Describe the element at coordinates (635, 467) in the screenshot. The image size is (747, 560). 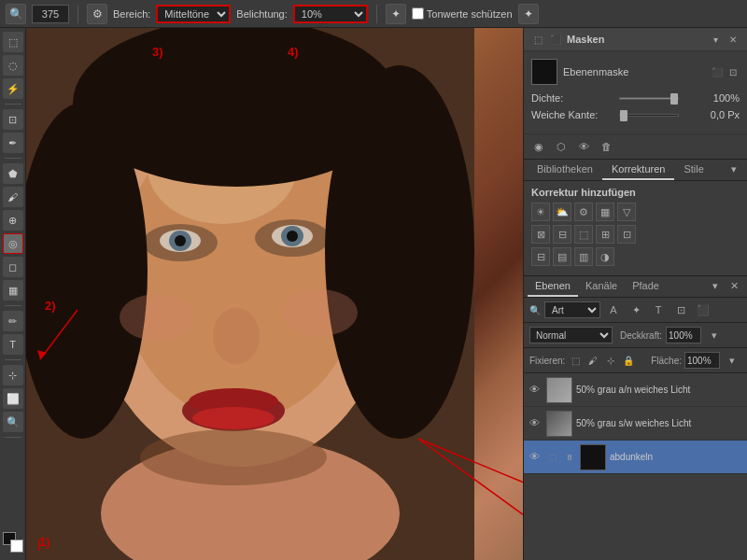
I see `layers-list: 👁 50% grau a/n weiches Licht 👁 50% grau …` at that location.